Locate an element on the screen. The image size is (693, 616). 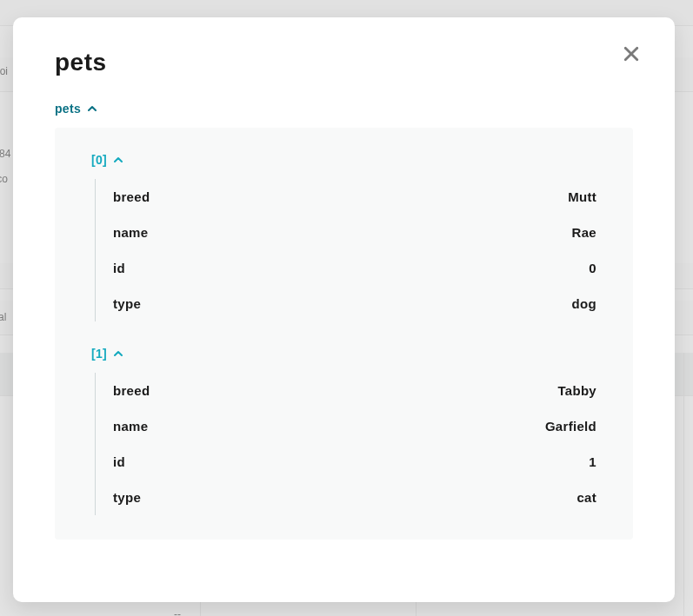
kv-value: Tabby is located at coordinates (577, 391).